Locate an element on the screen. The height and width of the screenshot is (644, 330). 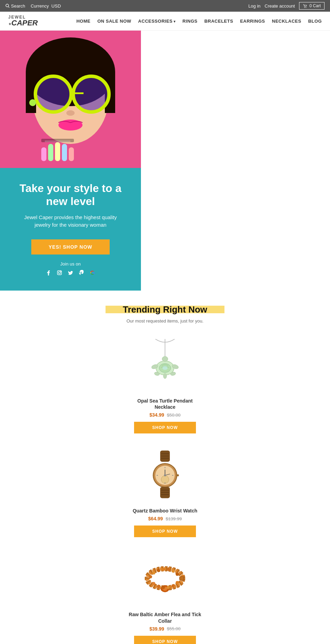
product-card-opal-turtle: Opal Sea Turtle Pendant Necklace $34.99 … is located at coordinates (165, 385).